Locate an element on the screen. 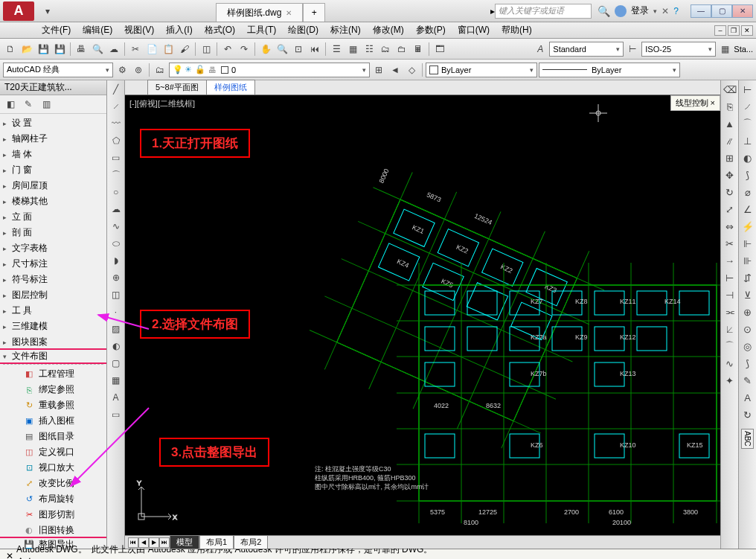 This screenshot has width=756, height=559. mdi-close-button: ✕ is located at coordinates (747, 31).